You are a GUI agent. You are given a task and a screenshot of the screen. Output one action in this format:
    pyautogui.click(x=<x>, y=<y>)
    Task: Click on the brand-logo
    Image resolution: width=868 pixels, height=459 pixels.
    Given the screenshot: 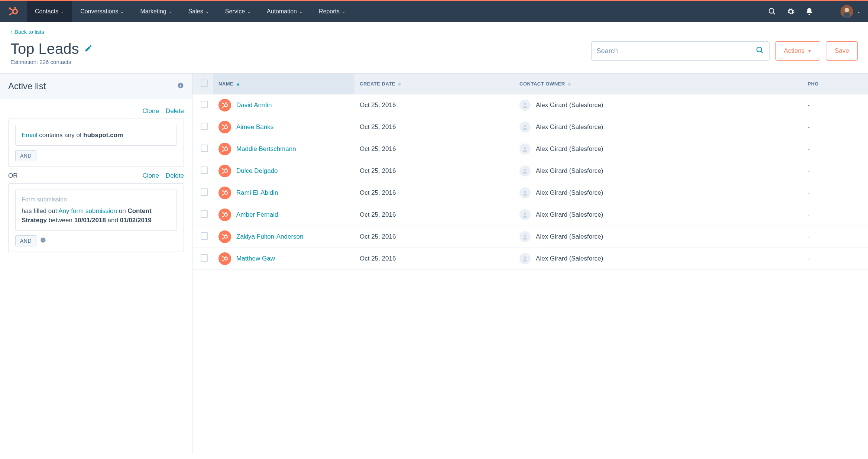 What is the action you would take?
    pyautogui.click(x=13, y=12)
    